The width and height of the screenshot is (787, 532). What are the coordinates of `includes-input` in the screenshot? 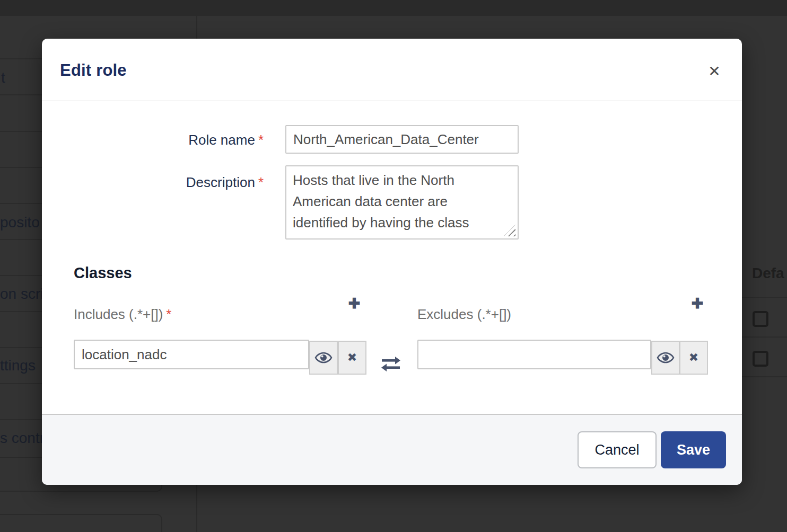 It's located at (191, 354).